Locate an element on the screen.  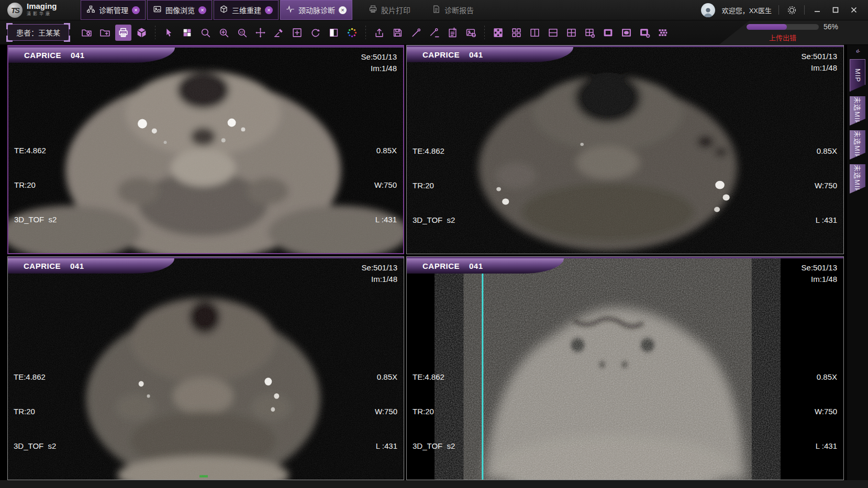
pan-button is located at coordinates (261, 32).